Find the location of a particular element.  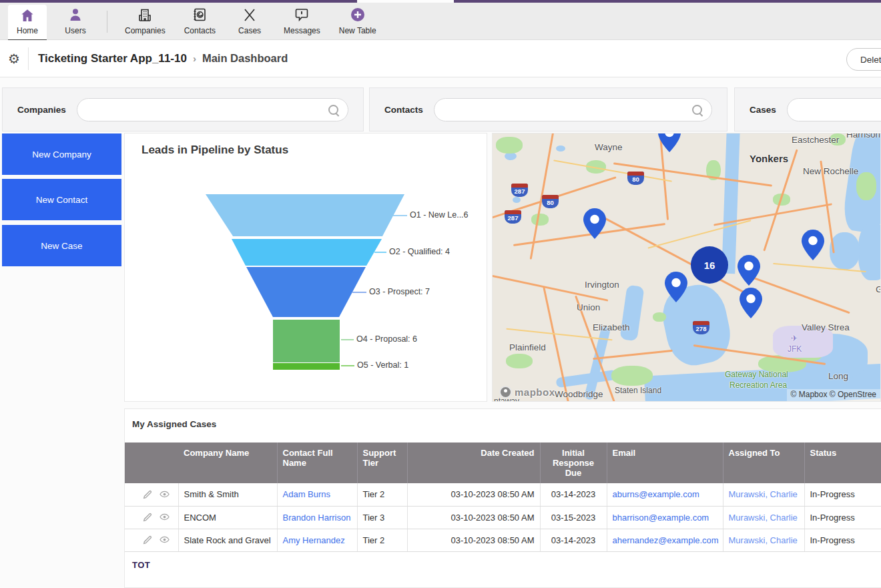

tab-label: Messages is located at coordinates (302, 31).